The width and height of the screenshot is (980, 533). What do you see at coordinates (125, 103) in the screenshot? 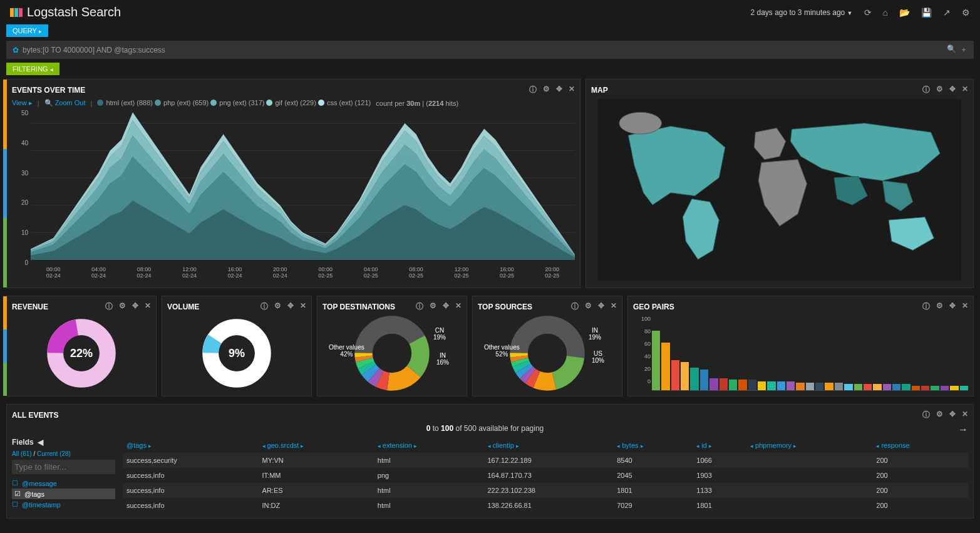
I see `legend-item: html (ext) (888)` at bounding box center [125, 103].